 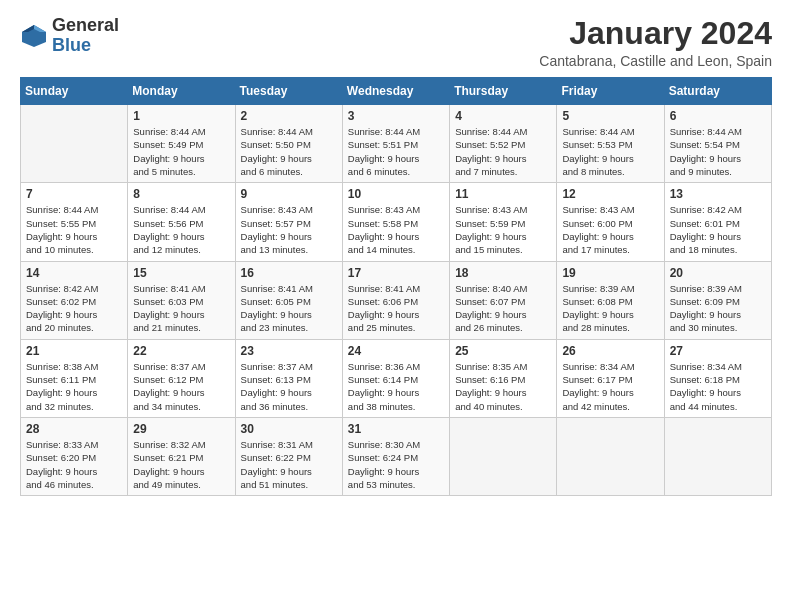 I want to click on day-number: 21, so click(x=74, y=351).